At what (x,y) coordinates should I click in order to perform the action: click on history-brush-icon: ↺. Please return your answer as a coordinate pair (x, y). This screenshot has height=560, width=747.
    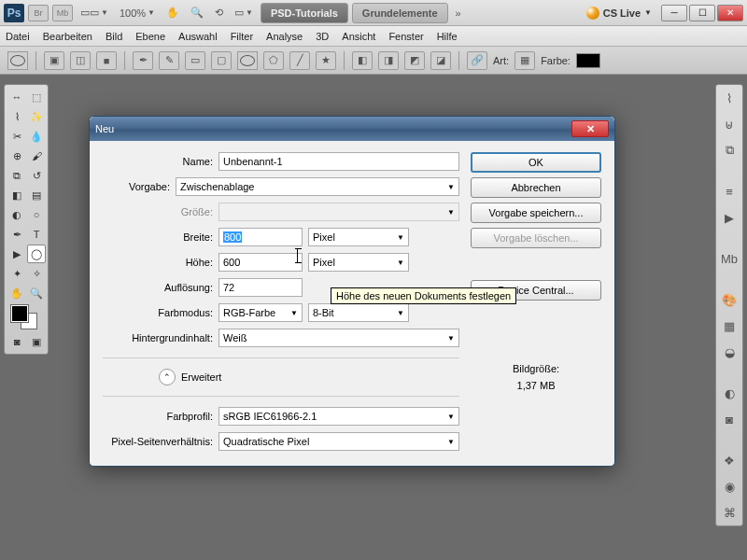
    Looking at the image, I should click on (36, 175).